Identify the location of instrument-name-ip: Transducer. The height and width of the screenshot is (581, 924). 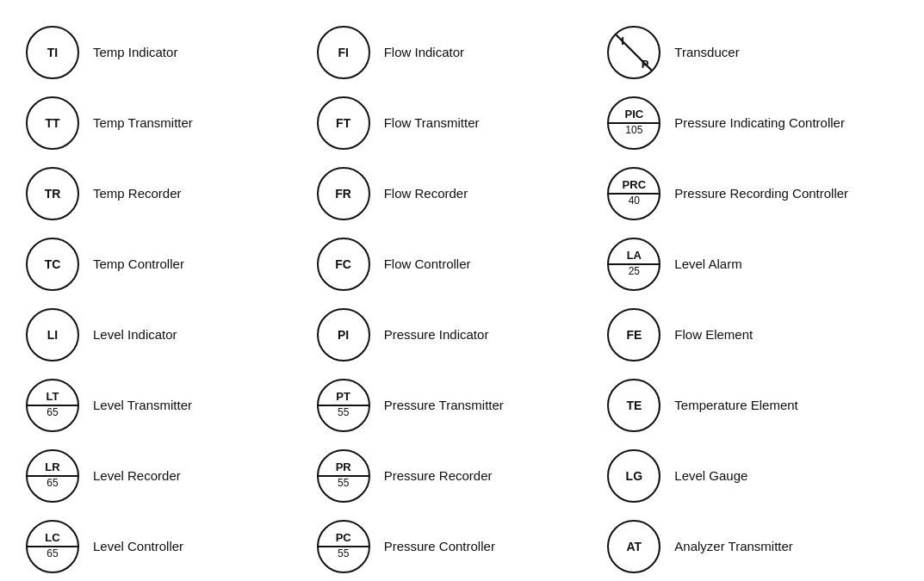
(706, 53).